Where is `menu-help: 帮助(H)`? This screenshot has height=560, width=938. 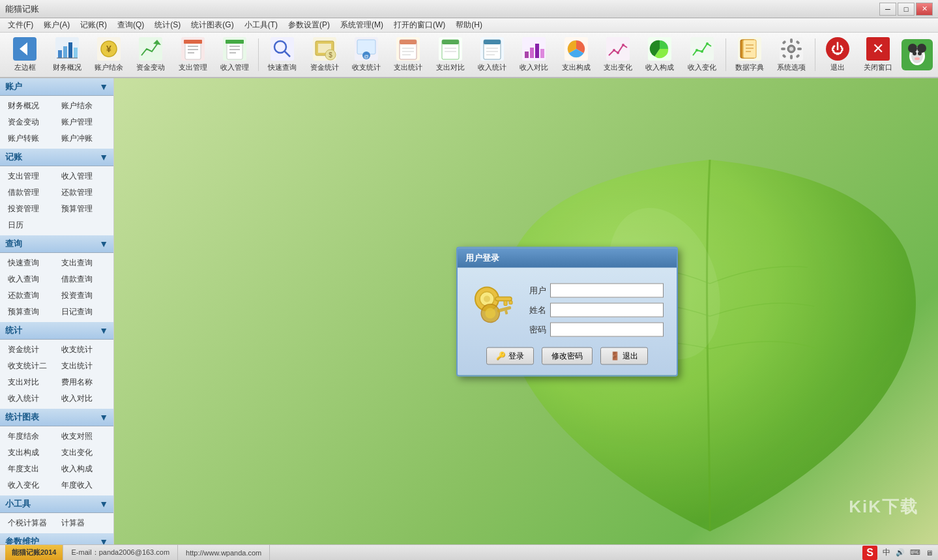
menu-help: 帮助(H) is located at coordinates (469, 25).